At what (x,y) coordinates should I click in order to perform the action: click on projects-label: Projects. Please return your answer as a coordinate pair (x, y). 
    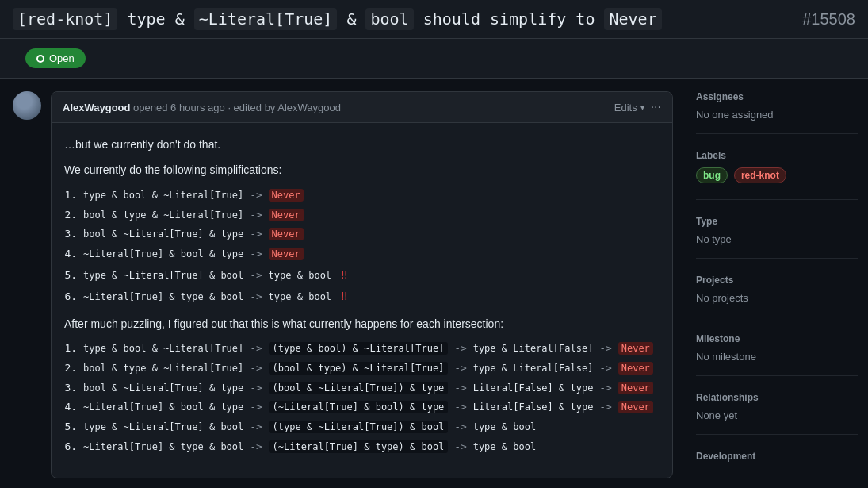
    Looking at the image, I should click on (777, 280).